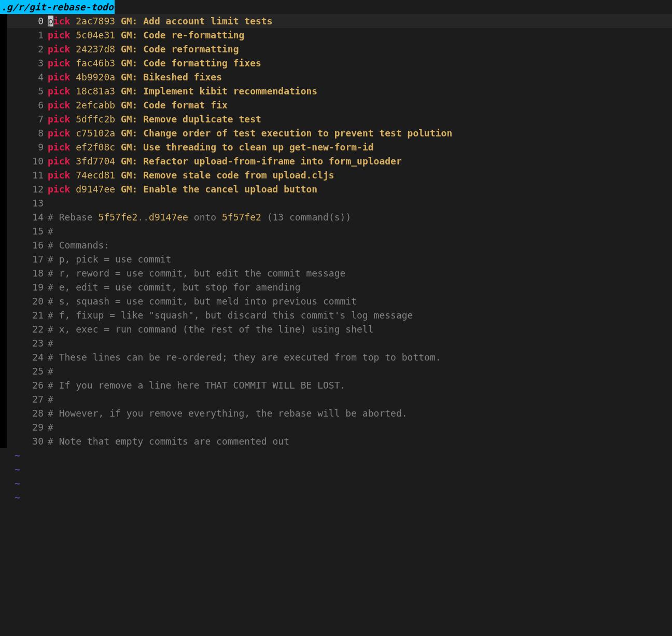 The image size is (672, 636). I want to click on editor-line: 5pick 18c81a3 GM: Implement kibit recomm…, so click(336, 91).